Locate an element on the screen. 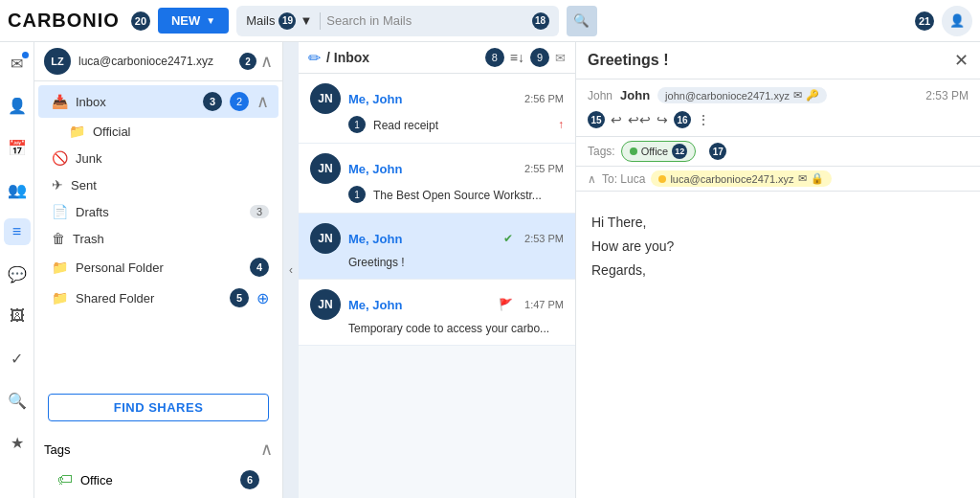 This screenshot has width=980, height=498. mail-subject: The Best Open Source Workstr... is located at coordinates (456, 195).